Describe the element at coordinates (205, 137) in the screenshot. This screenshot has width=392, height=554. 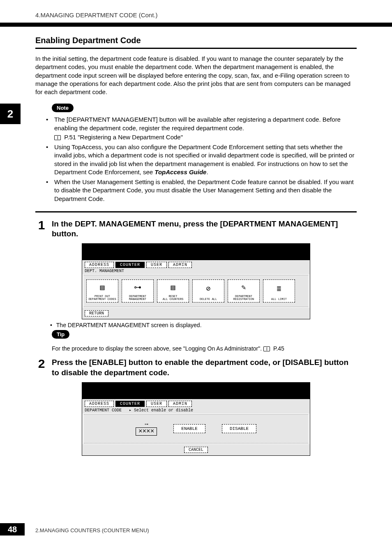
I see `xref: P.51 "Registering a New Department Code"` at that location.